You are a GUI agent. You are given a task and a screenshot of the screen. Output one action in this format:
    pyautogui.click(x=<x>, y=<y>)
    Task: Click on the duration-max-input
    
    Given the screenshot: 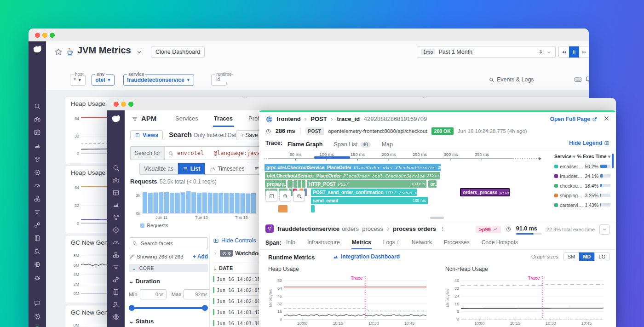 What is the action you would take?
    pyautogui.click(x=197, y=294)
    